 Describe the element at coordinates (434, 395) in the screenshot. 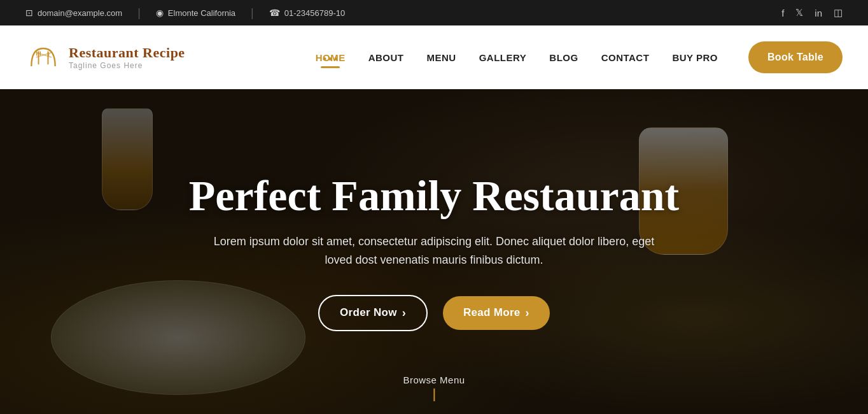

I see `browse-line-icon` at that location.